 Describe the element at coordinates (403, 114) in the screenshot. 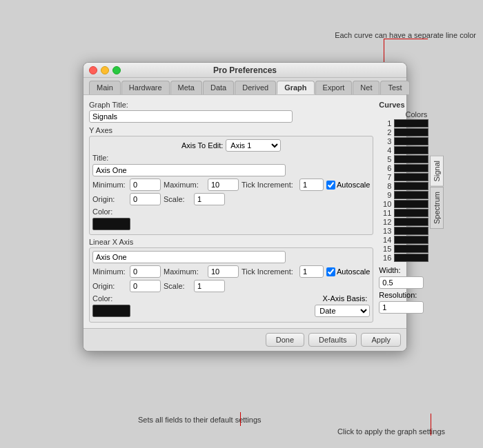

I see `colors-label: Colors` at that location.